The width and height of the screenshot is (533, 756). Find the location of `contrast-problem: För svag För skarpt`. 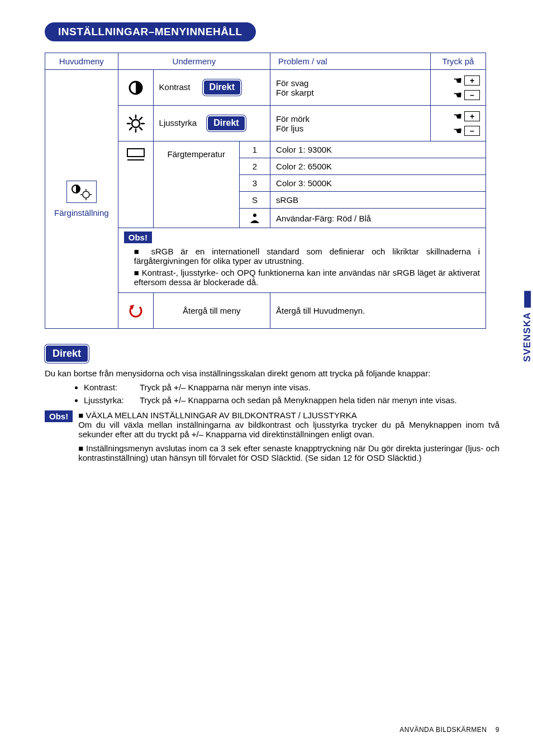

contrast-problem: För svag För skarpt is located at coordinates (351, 88).